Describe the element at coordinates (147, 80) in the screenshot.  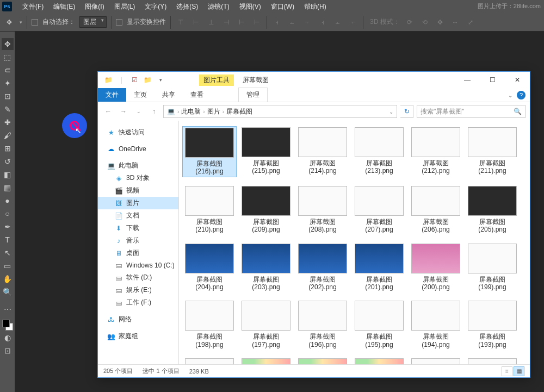
I see `qat-newfolder-icon: 📁` at that location.